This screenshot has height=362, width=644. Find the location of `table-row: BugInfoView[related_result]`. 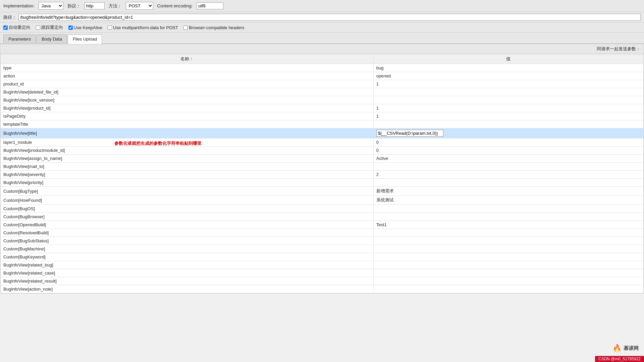

table-row: BugInfoView[related_result] is located at coordinates (322, 281).